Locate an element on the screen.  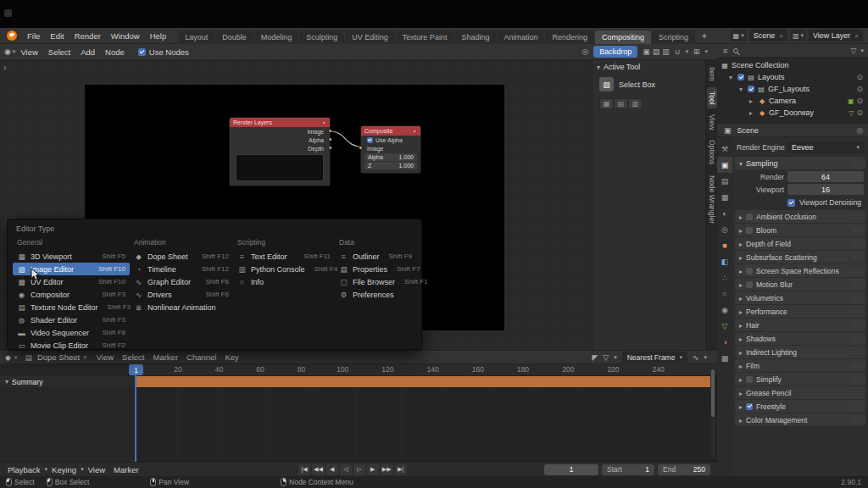
sidebar-tab: Tool is located at coordinates (712, 98).